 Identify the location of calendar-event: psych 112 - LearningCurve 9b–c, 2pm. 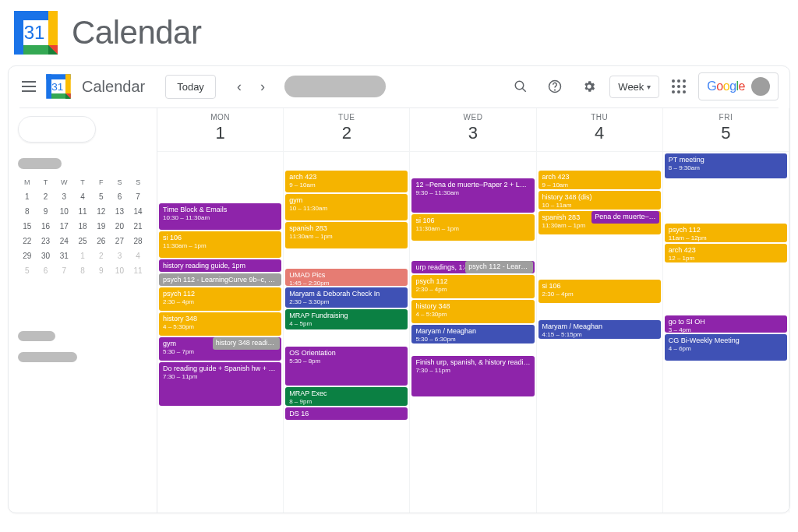
(220, 280).